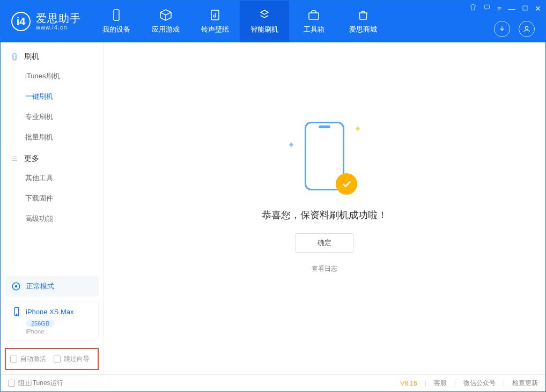  I want to click on tab-label: 应用游戏, so click(166, 29).